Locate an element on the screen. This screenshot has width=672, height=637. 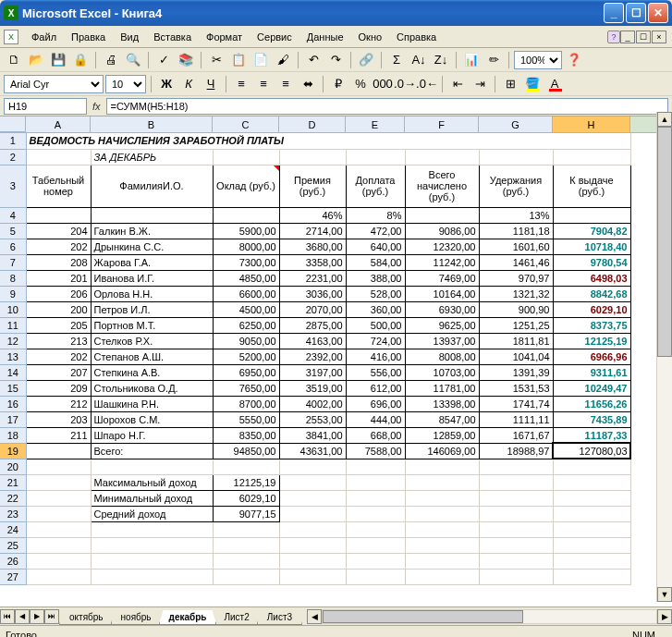
cell: 696,00 is located at coordinates (375, 403).